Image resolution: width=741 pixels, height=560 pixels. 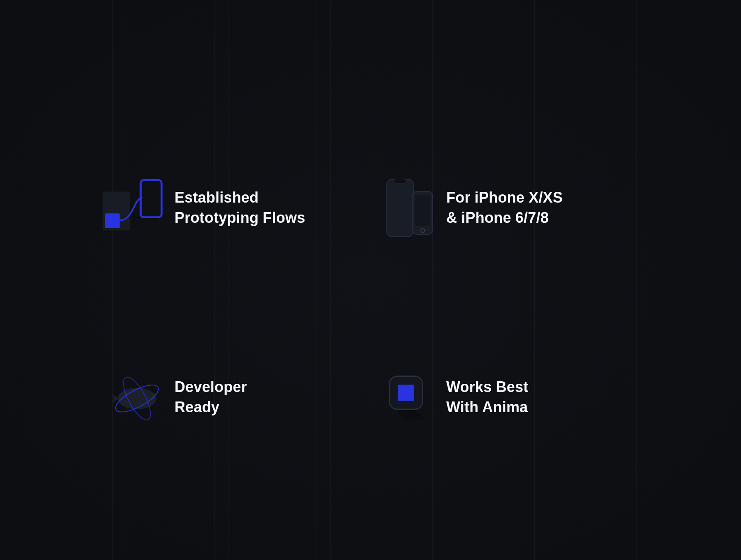 What do you see at coordinates (138, 397) in the screenshot?
I see `blimp-orbit-icon` at bounding box center [138, 397].